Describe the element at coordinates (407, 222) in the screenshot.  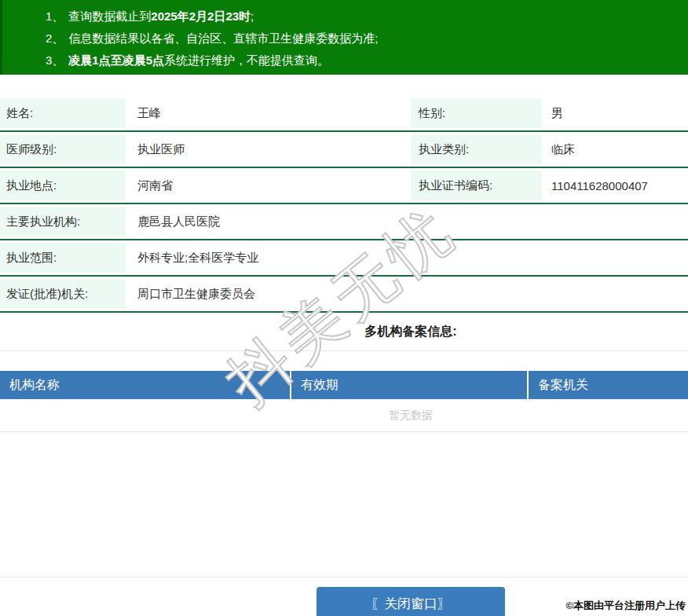
I see `field-value-main-institution: 鹿邑县人民医院` at that location.